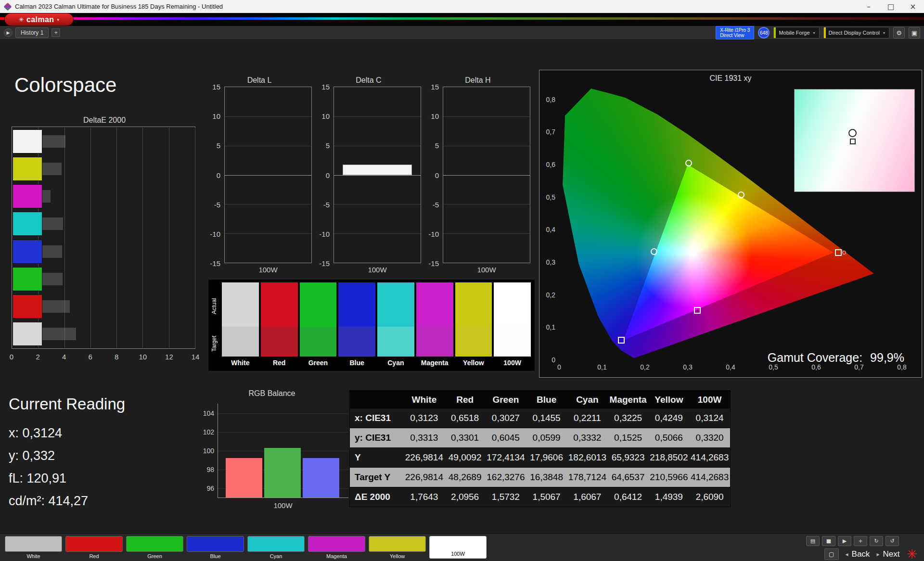  Describe the element at coordinates (337, 548) in the screenshot. I see `patch-button-magenta: Magenta` at that location.